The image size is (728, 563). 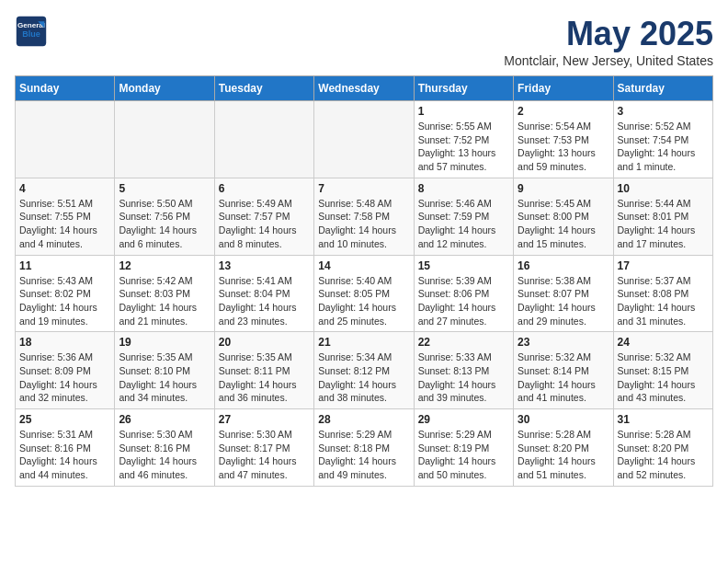 I want to click on day-info: Sunrise: 5:32 AMSunset: 8:14 PMDaylight:…, so click(x=563, y=377).